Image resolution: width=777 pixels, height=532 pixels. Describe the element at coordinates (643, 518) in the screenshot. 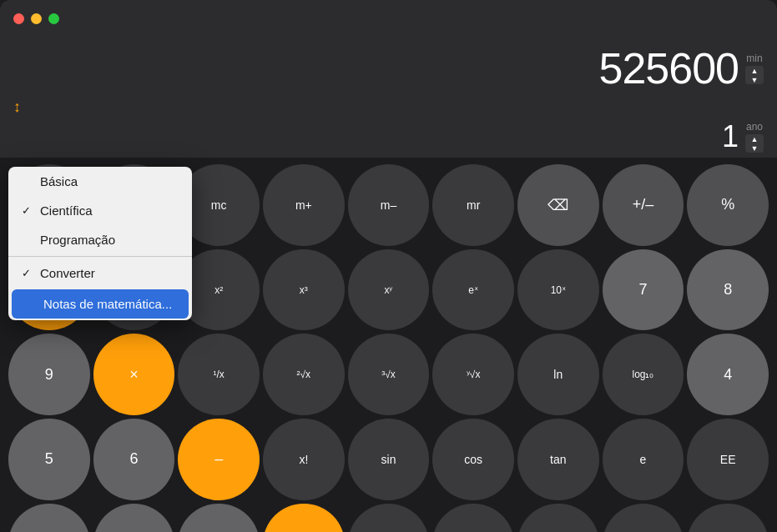

I see `btn-tanh: tanh` at that location.